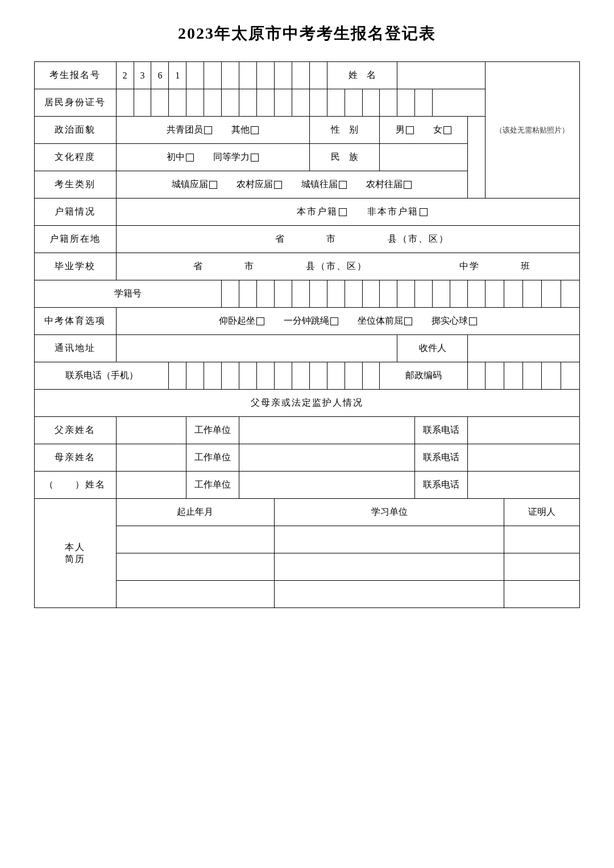 The image size is (614, 868). What do you see at coordinates (292, 185) in the screenshot?
I see `category-options: 城镇应届 农村应届 城镇往届 农村往届` at bounding box center [292, 185].